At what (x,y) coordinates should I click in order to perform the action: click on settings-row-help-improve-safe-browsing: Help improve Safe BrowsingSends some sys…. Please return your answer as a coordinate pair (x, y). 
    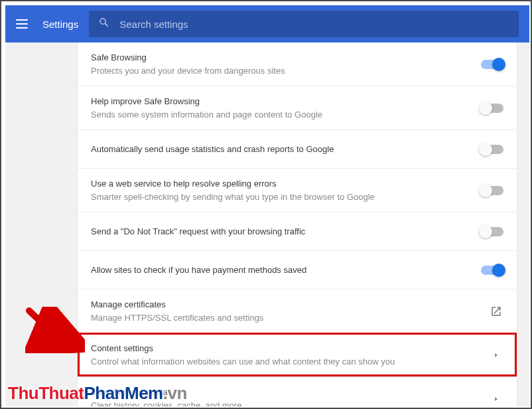
    Looking at the image, I should click on (297, 108).